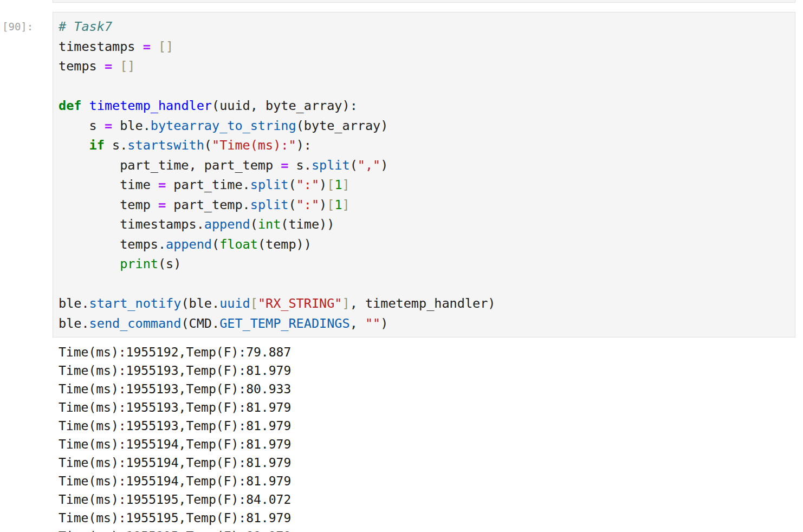 The image size is (803, 532). What do you see at coordinates (424, 324) in the screenshot?
I see `code-line: ble.send_command(CMD.GET_TEMP_READINGS, …` at bounding box center [424, 324].